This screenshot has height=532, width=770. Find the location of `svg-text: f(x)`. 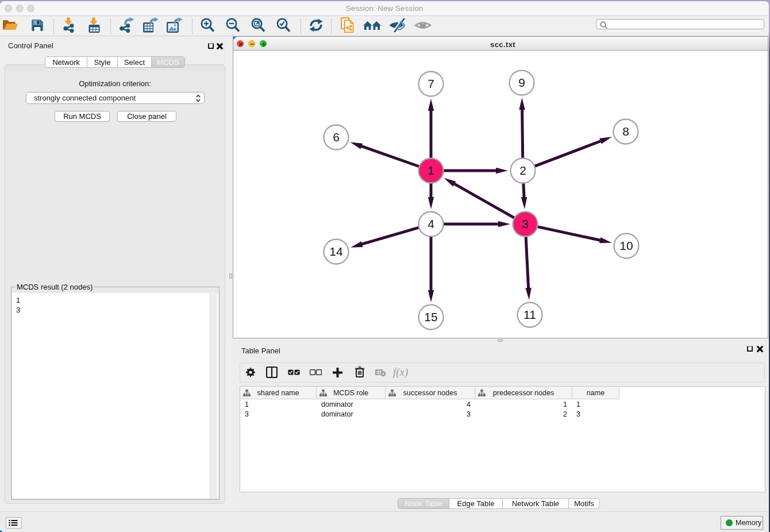

svg-text: f(x) is located at coordinates (401, 372).